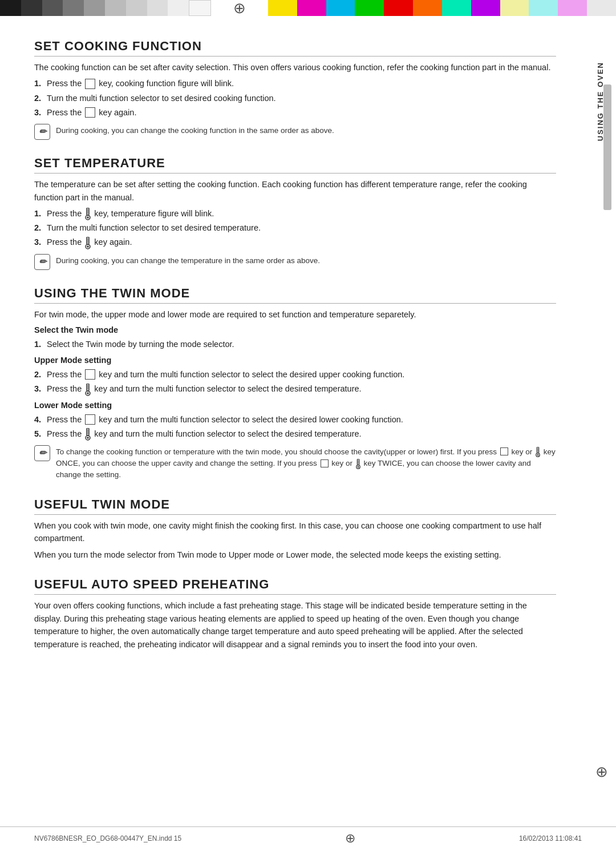 This screenshot has height=851, width=616. Describe the element at coordinates (295, 532) in the screenshot. I see `body1-useful-twin-mode: When you cook with twin mode, one cavity…` at that location.